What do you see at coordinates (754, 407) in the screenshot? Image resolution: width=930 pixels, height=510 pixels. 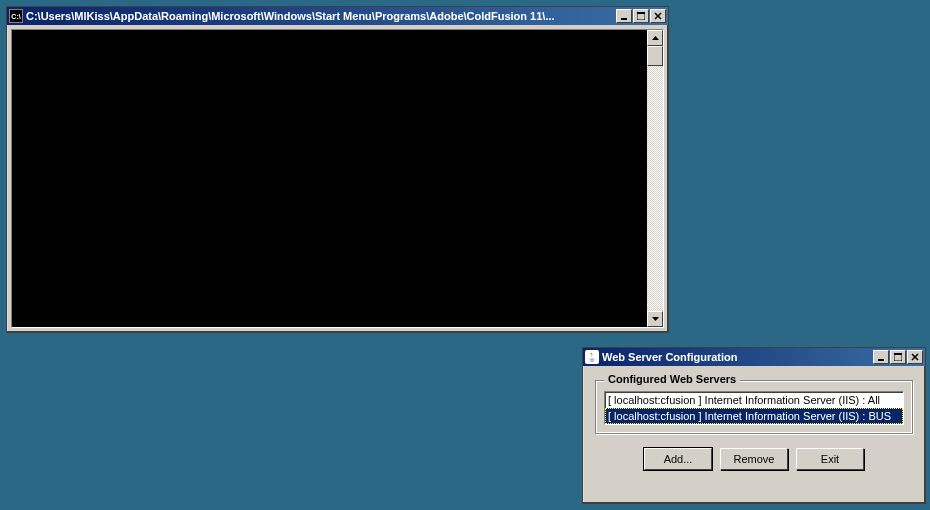 I see `configured-servers-group: Configured Web Servers [ localhost:cfusi…` at bounding box center [754, 407].